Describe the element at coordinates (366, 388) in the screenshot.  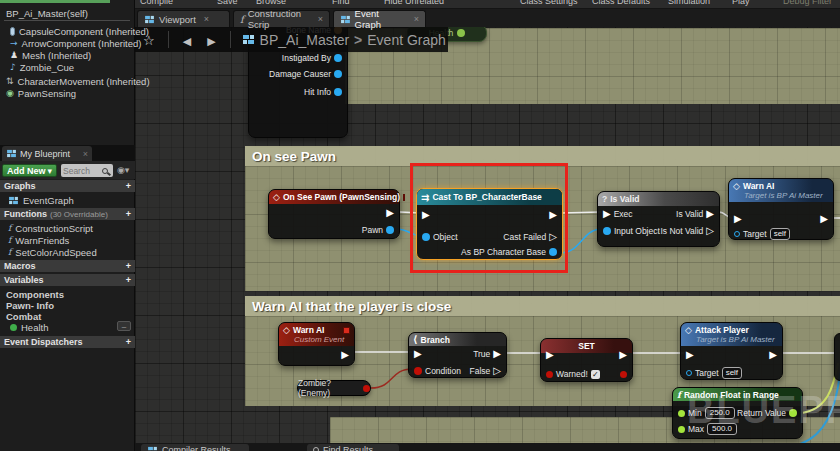
I see `bool-pin-icon` at that location.